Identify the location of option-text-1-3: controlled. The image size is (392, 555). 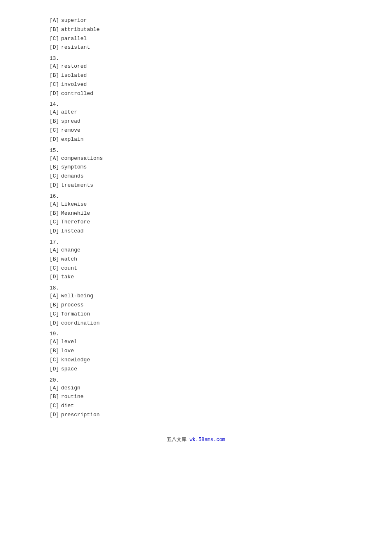
(77, 94).